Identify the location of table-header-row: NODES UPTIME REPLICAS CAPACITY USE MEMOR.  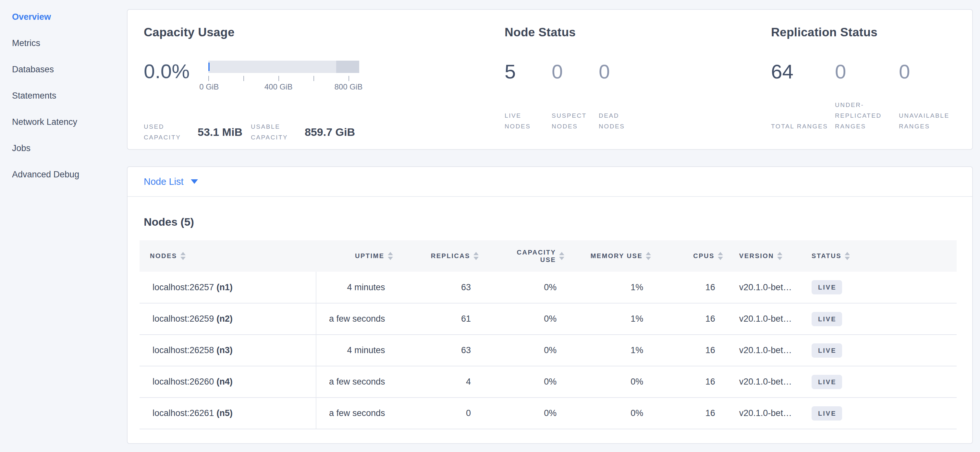
(548, 256).